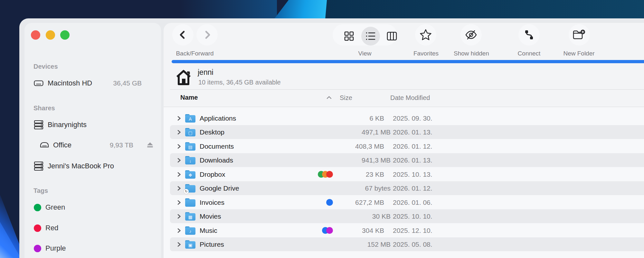  Describe the element at coordinates (128, 83) in the screenshot. I see `sidebar-item-capacity: 36,45 GB` at that location.